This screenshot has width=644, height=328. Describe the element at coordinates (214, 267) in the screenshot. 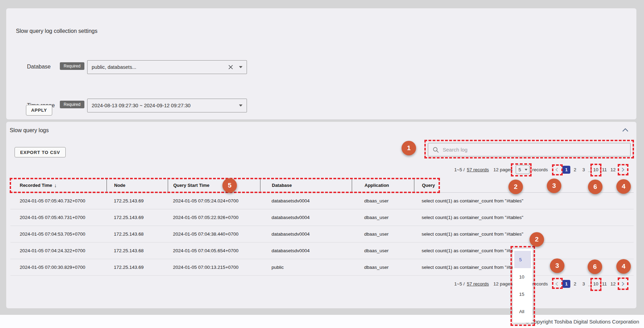

I see `table-cell: 2024-01-05 07:00:13.215+0700` at that location.